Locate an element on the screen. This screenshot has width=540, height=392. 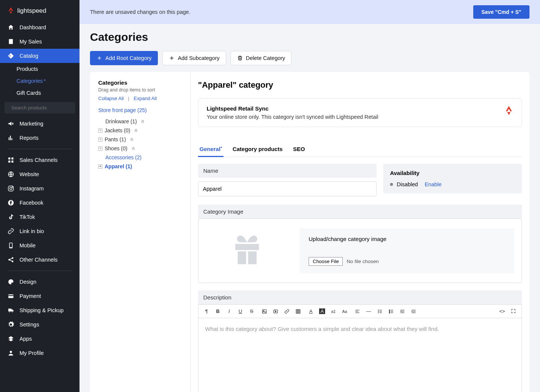
tree-item: Drinkware (1) is located at coordinates (140, 121).